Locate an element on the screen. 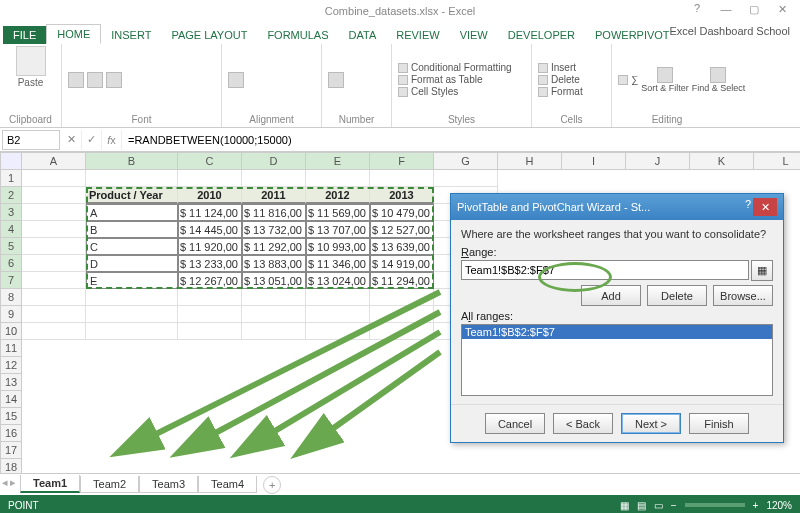  maximize-icon: ▢ is located at coordinates (754, 9).